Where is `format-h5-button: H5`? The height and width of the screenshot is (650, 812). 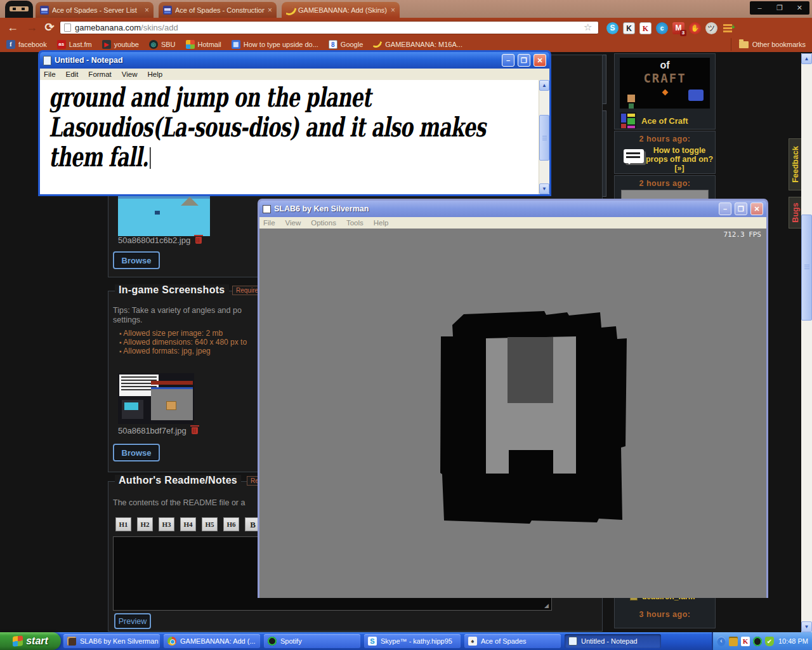 format-h5-button: H5 is located at coordinates (209, 524).